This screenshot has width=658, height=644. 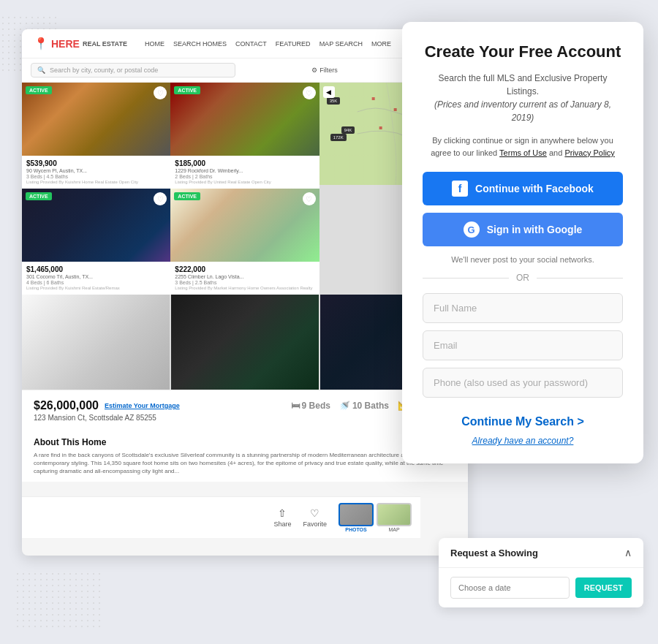 What do you see at coordinates (382, 44) in the screenshot?
I see `nav-more: MORE` at bounding box center [382, 44].